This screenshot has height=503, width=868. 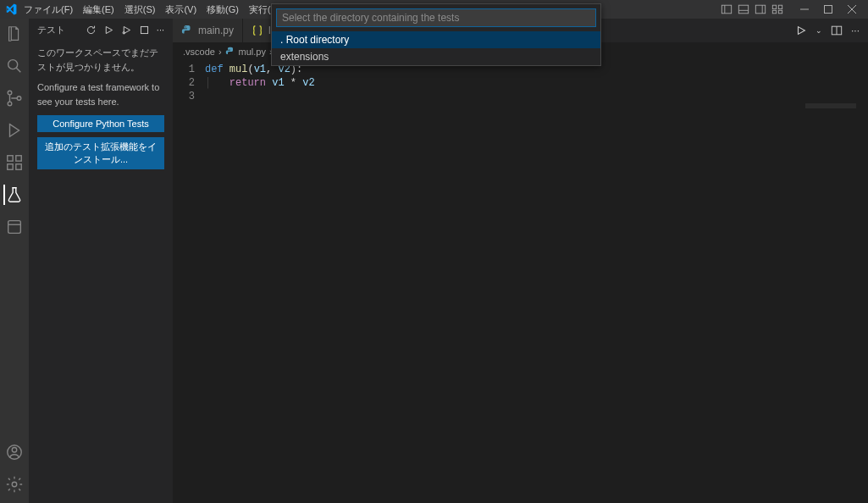 I want to click on chevron-right-icon: ›, so click(x=220, y=52).